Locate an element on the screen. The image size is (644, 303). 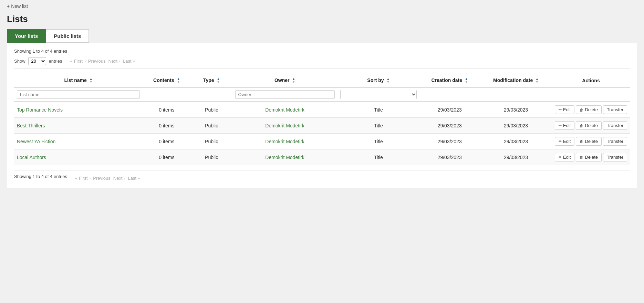
cell-list-name: Newest YA Fiction is located at coordinates (79, 142).